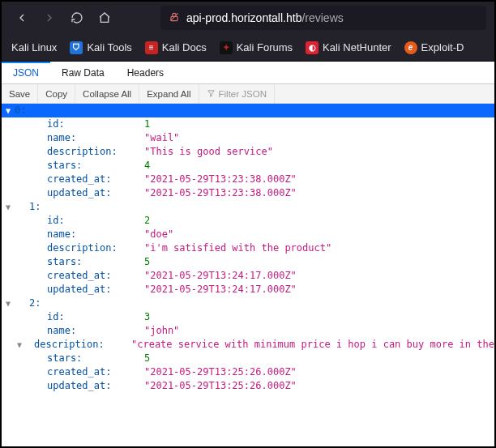 This screenshot has width=496, height=448. What do you see at coordinates (100, 48) in the screenshot?
I see `bookmark-kali-tools: ⛉ Kali Tools` at bounding box center [100, 48].